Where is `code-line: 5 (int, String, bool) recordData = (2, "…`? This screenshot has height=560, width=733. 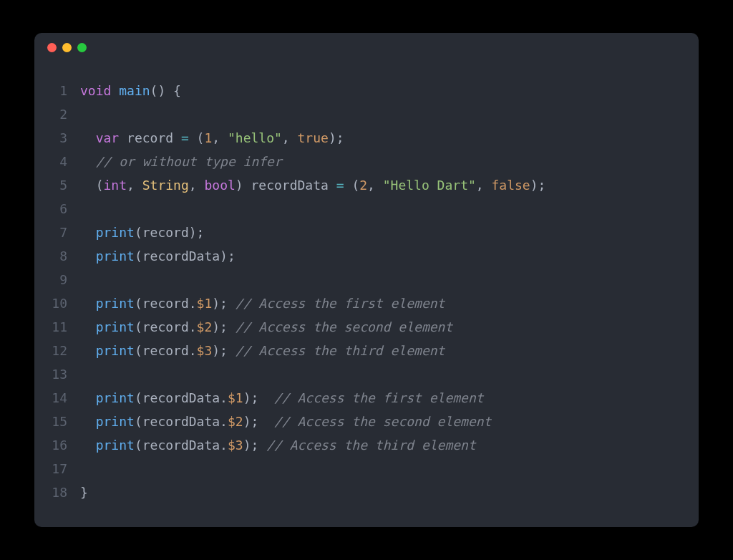
code-line: 5 (int, String, bool) recordData = (2, "… is located at coordinates (366, 185).